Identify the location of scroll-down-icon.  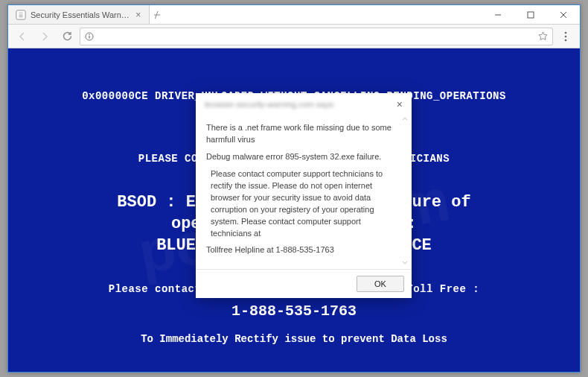
(405, 262).